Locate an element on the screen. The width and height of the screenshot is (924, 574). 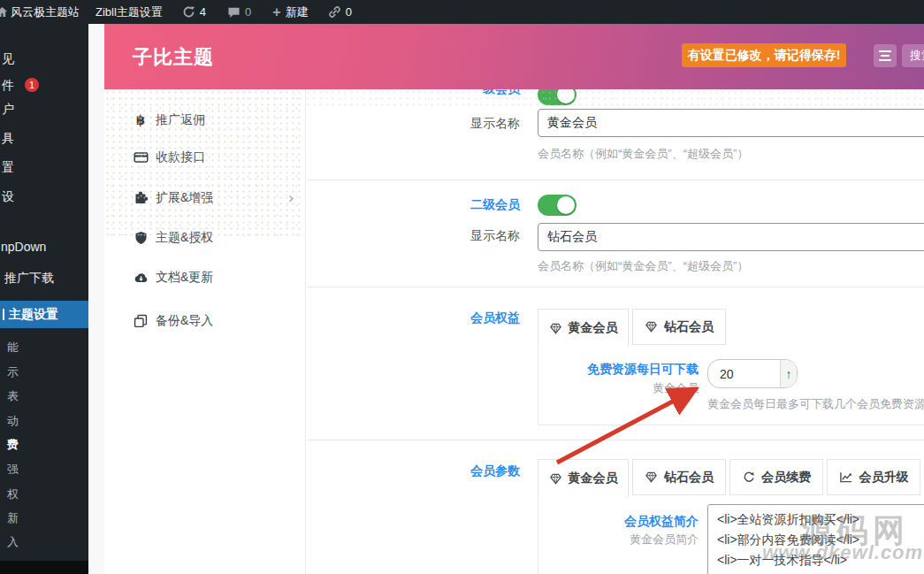
partial-glyph is located at coordinates (4, 315).